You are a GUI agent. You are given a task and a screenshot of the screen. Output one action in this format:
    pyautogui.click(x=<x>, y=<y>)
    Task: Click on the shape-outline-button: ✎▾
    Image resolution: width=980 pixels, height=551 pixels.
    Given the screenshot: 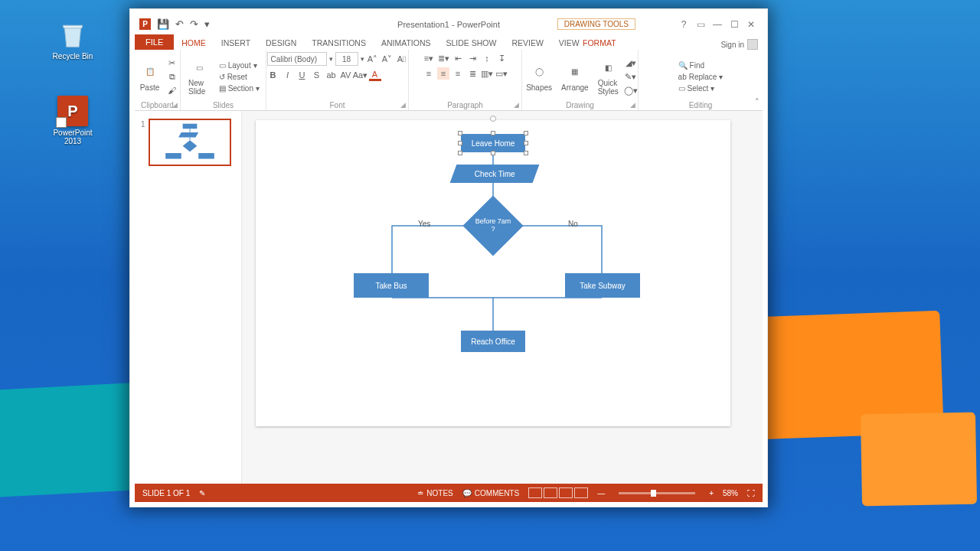 What is the action you would take?
    pyautogui.click(x=631, y=77)
    